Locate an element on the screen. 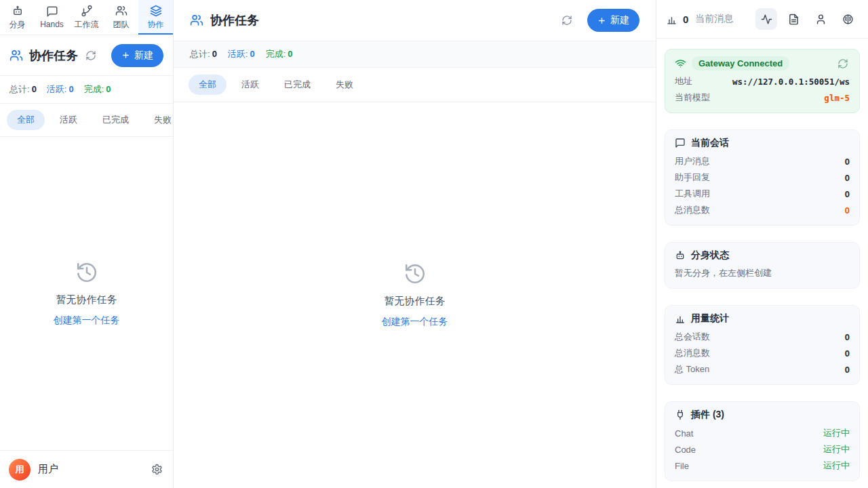 This screenshot has width=868, height=488. model-value: glm-5 is located at coordinates (837, 98).